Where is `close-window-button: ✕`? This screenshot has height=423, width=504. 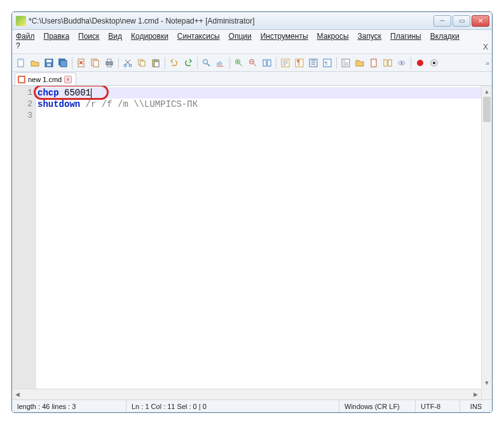
close-window-button: ✕ is located at coordinates (480, 21).